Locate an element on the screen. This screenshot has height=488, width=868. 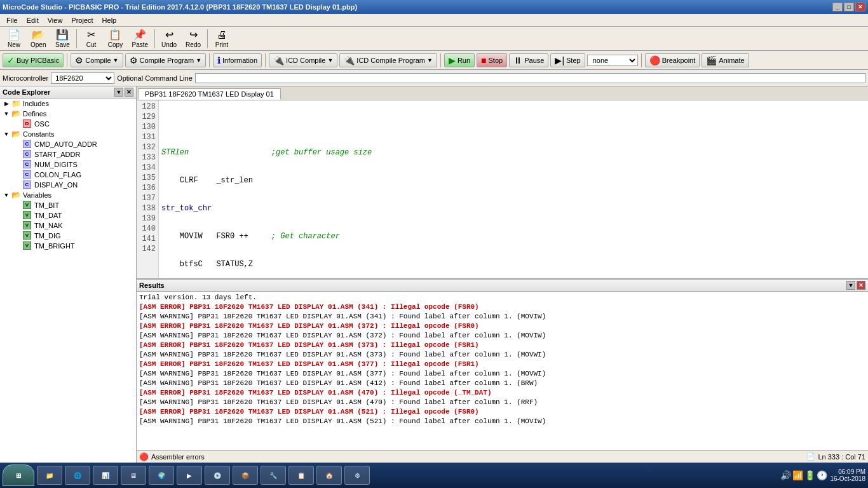
line-num-133: 133 is located at coordinates (147, 158).